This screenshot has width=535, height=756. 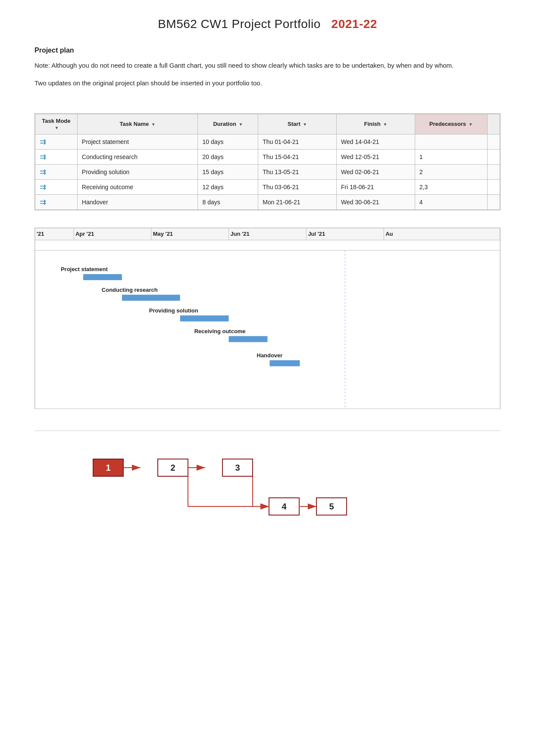 What do you see at coordinates (138, 172) in the screenshot?
I see `task-name-cell: Providing solution` at bounding box center [138, 172].